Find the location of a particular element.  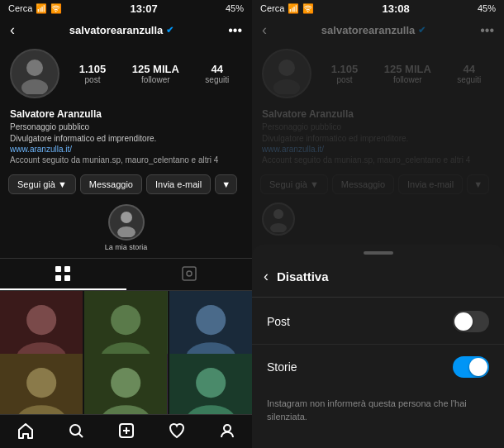

action-buttons-left: Segui già ▼ Messaggio Invia e-mail ▼ is located at coordinates (126, 183).